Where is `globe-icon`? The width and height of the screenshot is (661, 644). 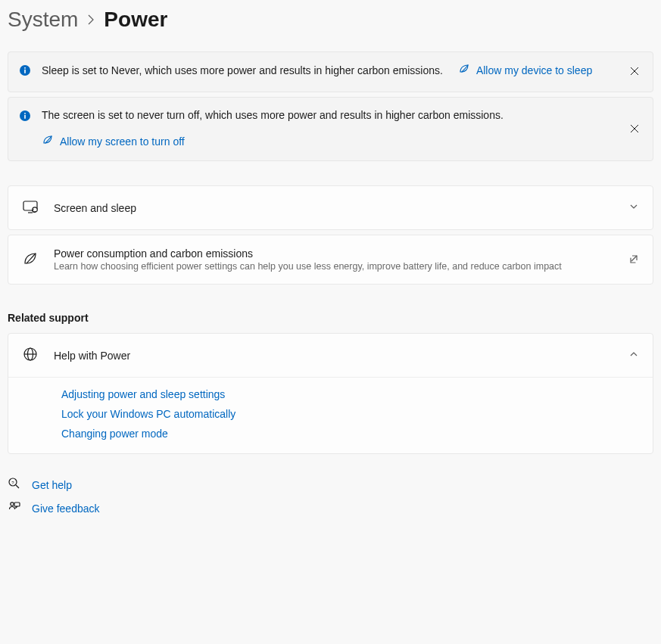
globe-icon is located at coordinates (30, 356).